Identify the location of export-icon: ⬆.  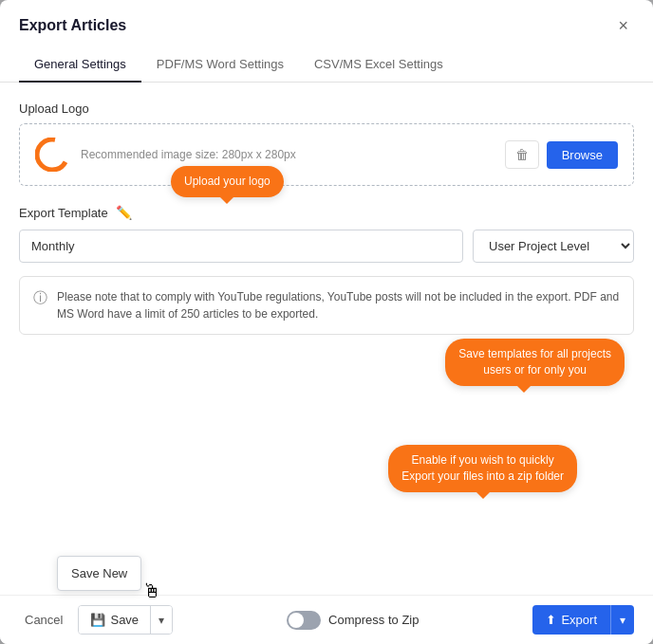
(550, 620).